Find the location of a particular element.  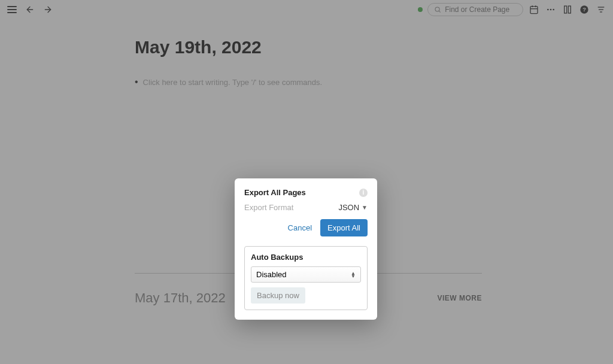

export-all-button: Export All is located at coordinates (344, 228).